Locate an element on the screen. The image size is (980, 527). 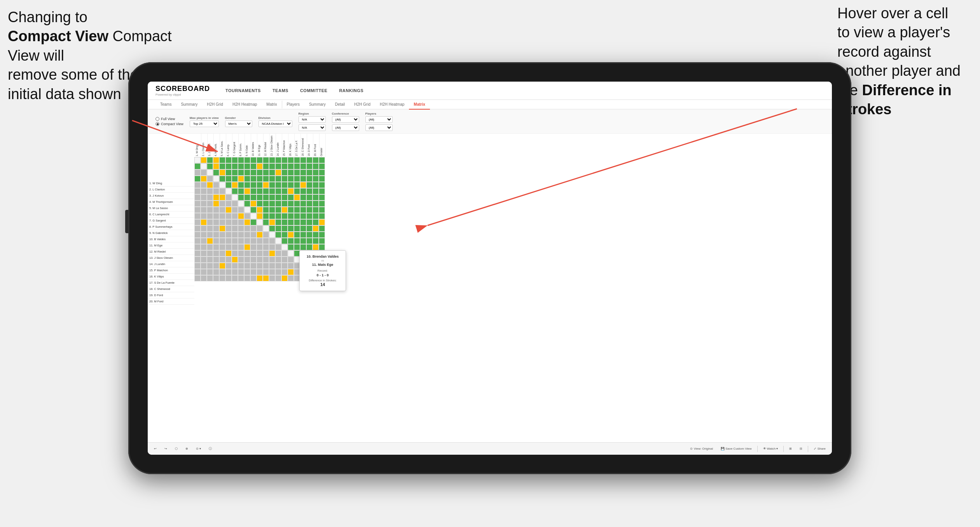
players-select1: (All) is located at coordinates (379, 120).